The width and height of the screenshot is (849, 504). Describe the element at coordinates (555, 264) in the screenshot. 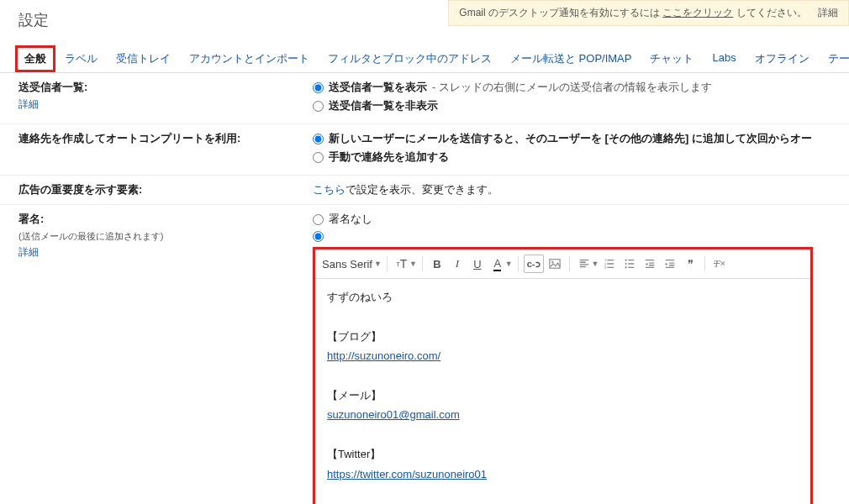

I see `insert-image-button` at that location.